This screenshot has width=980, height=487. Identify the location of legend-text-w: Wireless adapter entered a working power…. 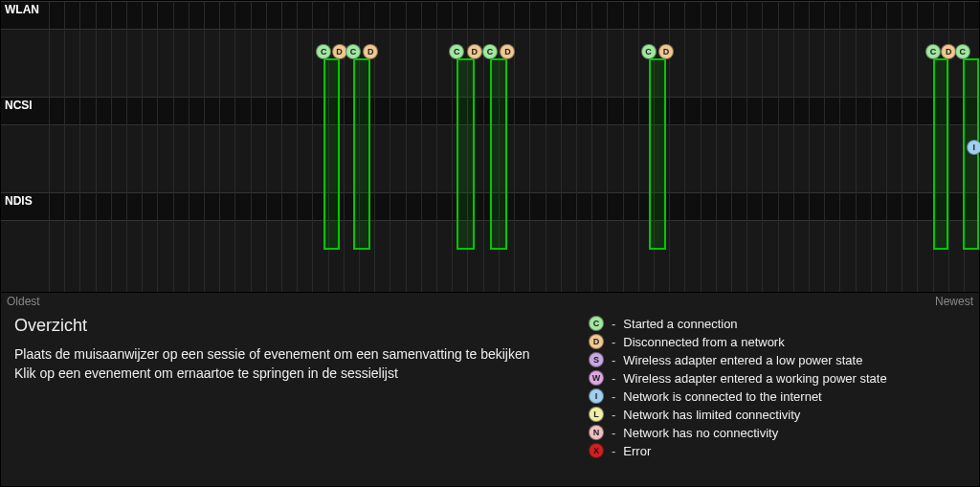
(754, 379).